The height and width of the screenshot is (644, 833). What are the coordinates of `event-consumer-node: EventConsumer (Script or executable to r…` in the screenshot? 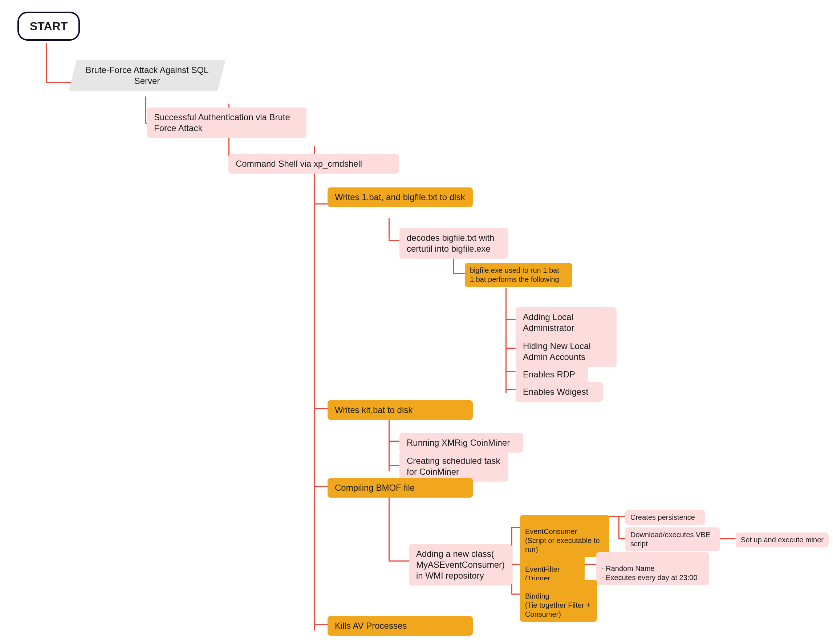 It's located at (564, 536).